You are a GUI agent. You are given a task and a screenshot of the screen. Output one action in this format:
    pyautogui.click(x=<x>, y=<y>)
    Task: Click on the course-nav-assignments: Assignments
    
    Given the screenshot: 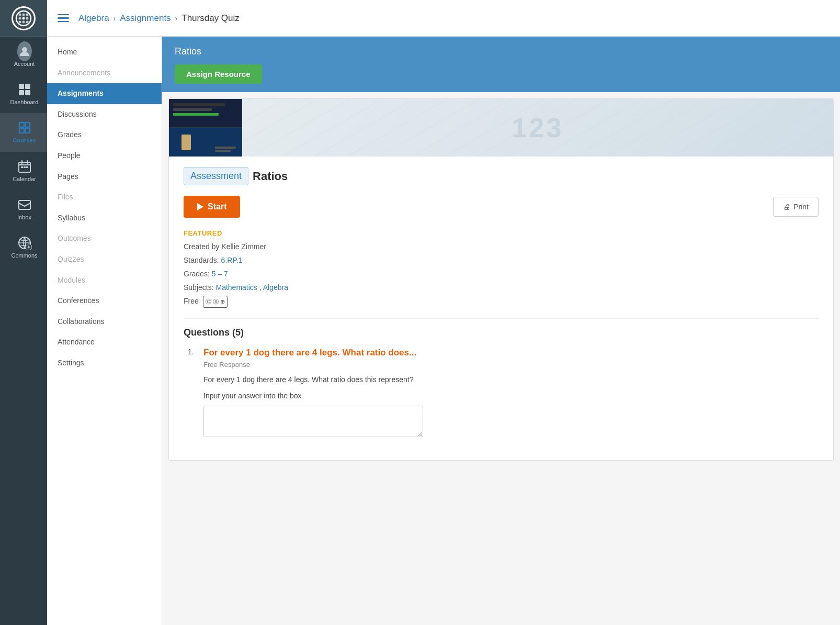 What is the action you would take?
    pyautogui.click(x=105, y=94)
    